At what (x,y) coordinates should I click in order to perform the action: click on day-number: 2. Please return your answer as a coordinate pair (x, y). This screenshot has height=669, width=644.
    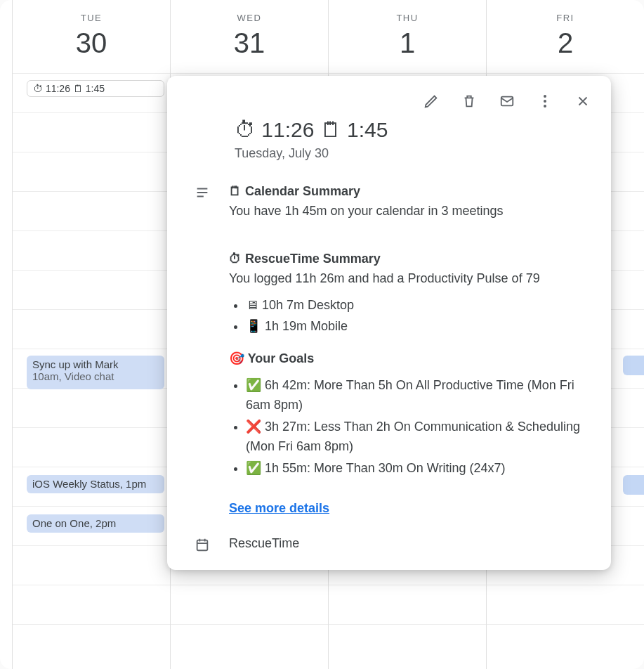
    Looking at the image, I should click on (565, 44).